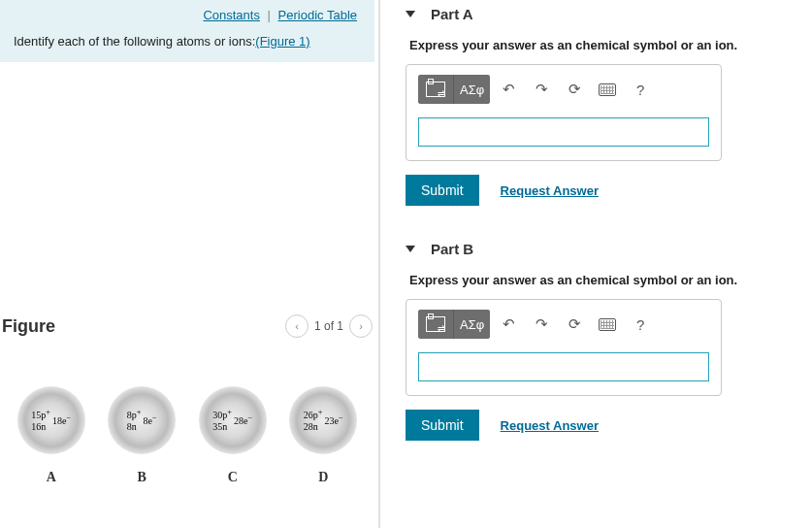 The height and width of the screenshot is (528, 812). What do you see at coordinates (564, 113) in the screenshot?
I see `part-a-input-box: ΑΣφ ↶ ↷ ⟳ ?` at bounding box center [564, 113].